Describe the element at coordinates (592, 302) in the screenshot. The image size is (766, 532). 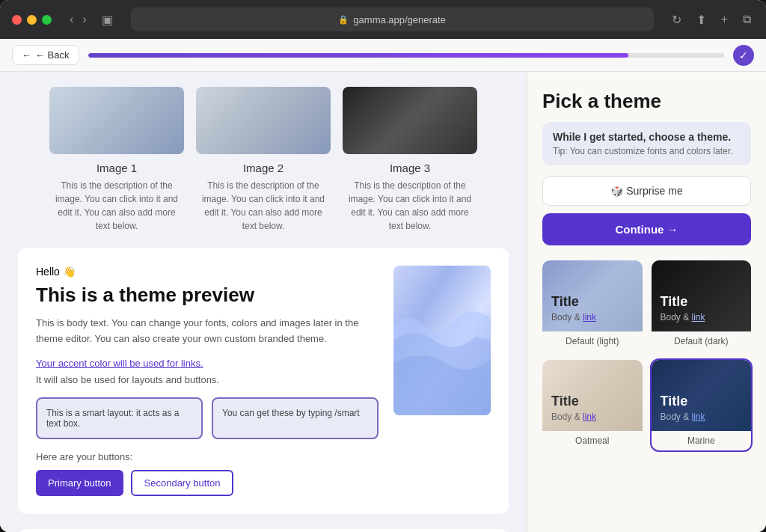
I see `theme-card-title-light: Title` at that location.